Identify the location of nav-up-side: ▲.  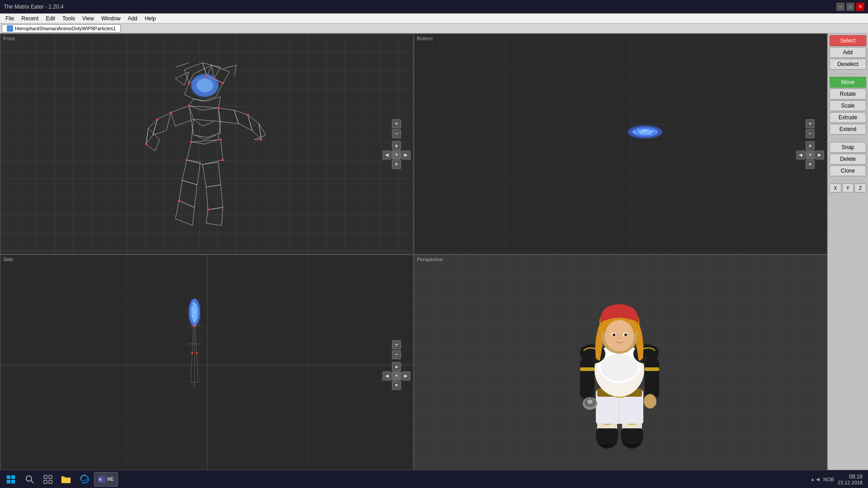
(396, 366).